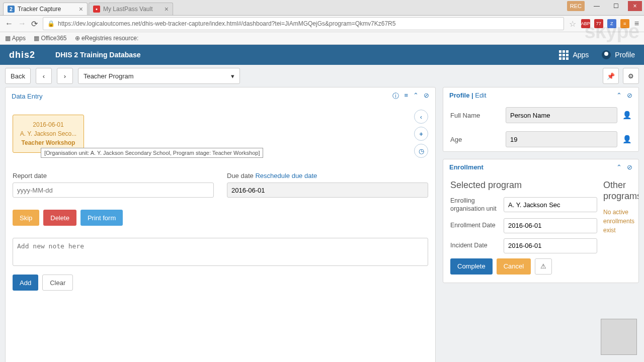 This screenshot has height=362, width=644. I want to click on reschedule-link: Reschedule due date, so click(286, 176).